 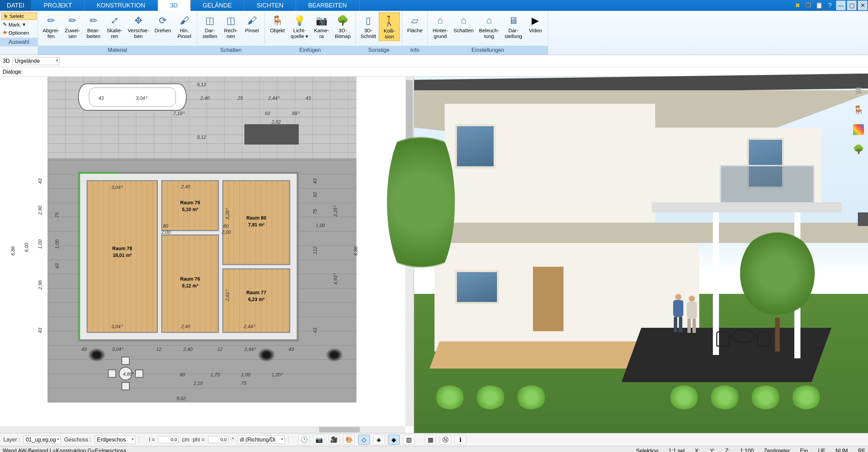 What do you see at coordinates (415, 50) in the screenshot?
I see `group-info-label: Info` at bounding box center [415, 50].